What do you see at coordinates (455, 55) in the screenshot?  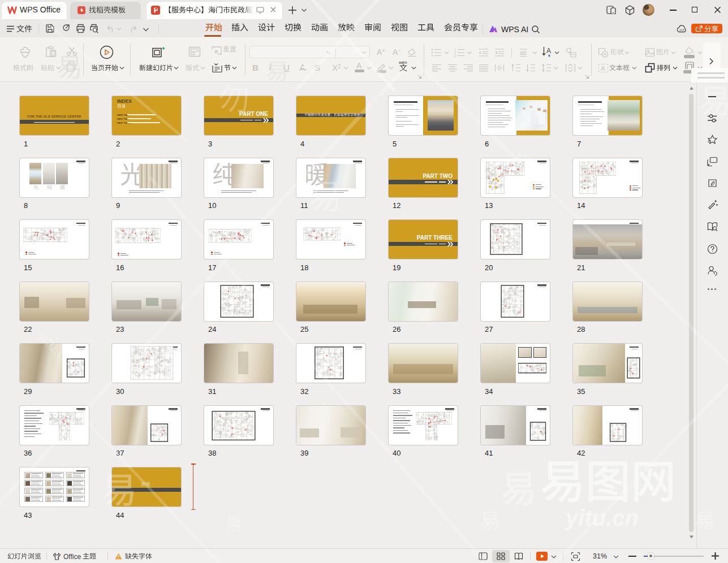 I see `svg-text: 3` at bounding box center [455, 55].